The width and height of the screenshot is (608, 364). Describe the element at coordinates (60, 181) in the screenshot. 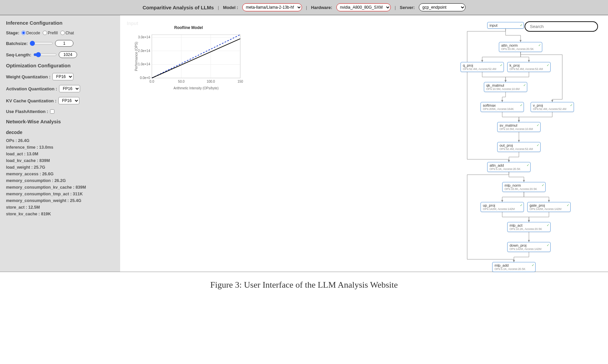

I see `metric-line: memory_consumption : 26.2G` at that location.